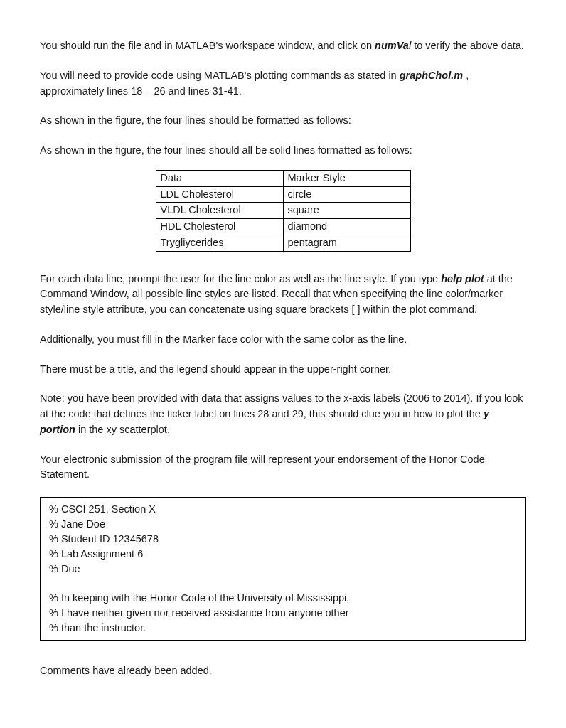 Image resolution: width=566 pixels, height=728 pixels. I want to click on table-header-marker: Marker Style, so click(347, 178).